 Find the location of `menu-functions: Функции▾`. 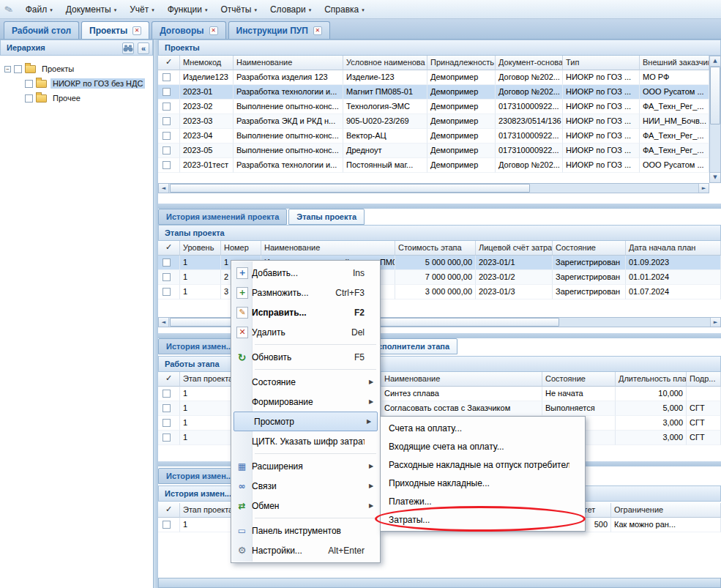

menu-functions: Функции▾ is located at coordinates (187, 10).